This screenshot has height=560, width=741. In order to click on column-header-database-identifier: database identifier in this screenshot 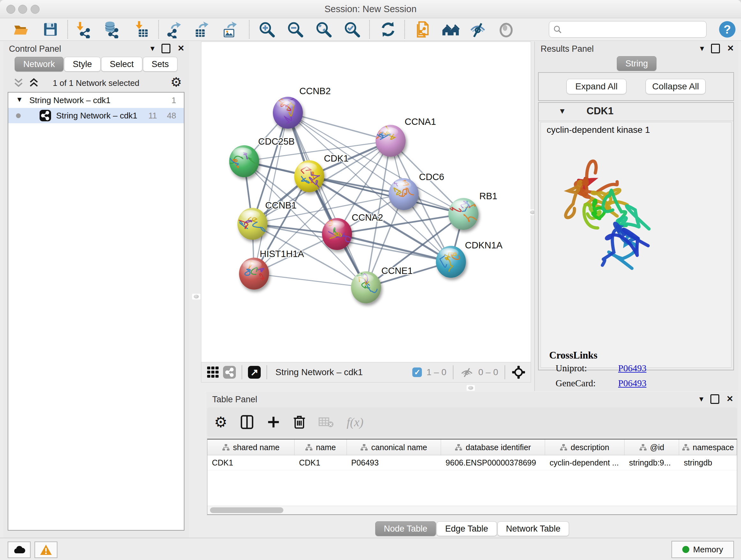, I will do `click(493, 447)`.